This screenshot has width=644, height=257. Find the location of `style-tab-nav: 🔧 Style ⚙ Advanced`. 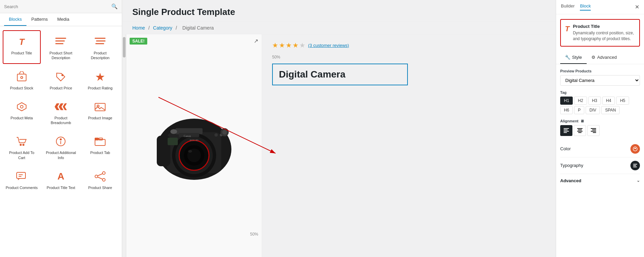

style-tab-nav: 🔧 Style ⚙ Advanced is located at coordinates (600, 58).